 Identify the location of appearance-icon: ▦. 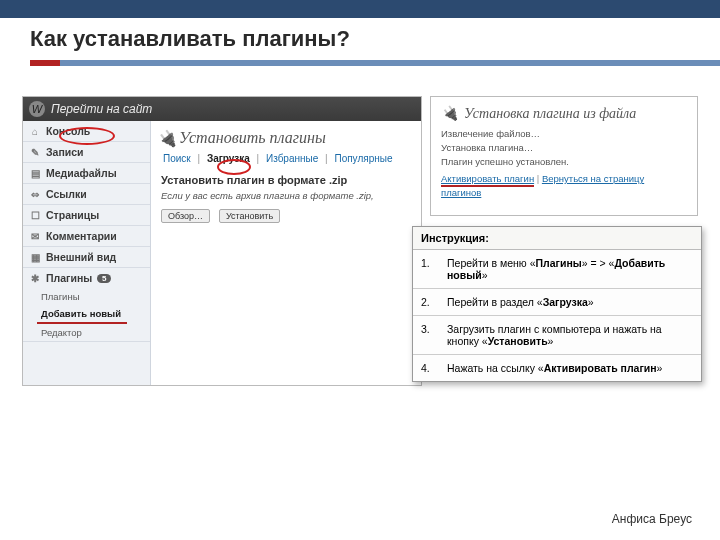
(35, 257).